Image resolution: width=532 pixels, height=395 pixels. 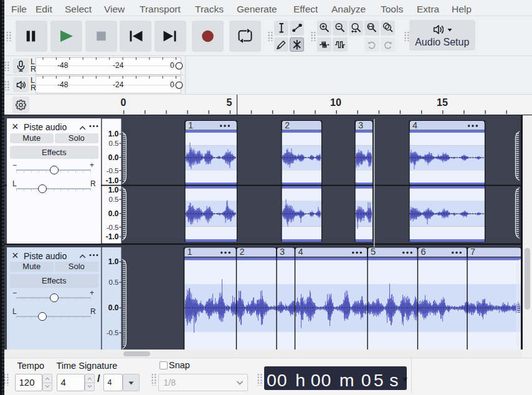 I want to click on svg-text: 7, so click(x=473, y=252).